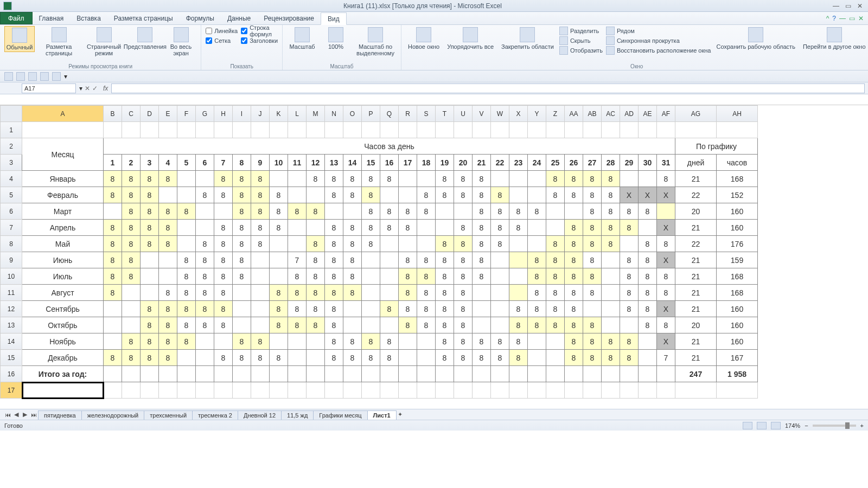 This screenshot has height=488, width=868. I want to click on tab-nav-prev-icon: ◀, so click(16, 414).